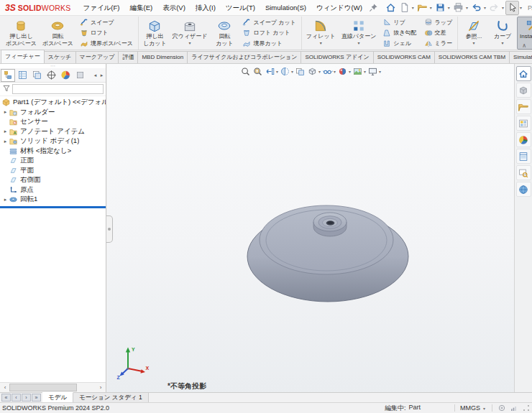  I want to click on new-document-button, so click(404, 8).